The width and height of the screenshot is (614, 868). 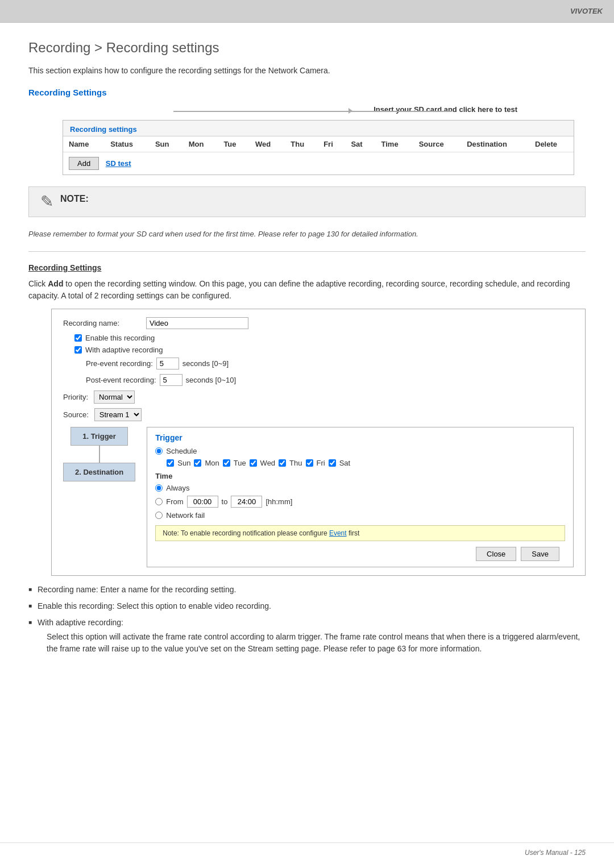 What do you see at coordinates (318, 415) in the screenshot?
I see `source-row: Source: Stream 1` at bounding box center [318, 415].